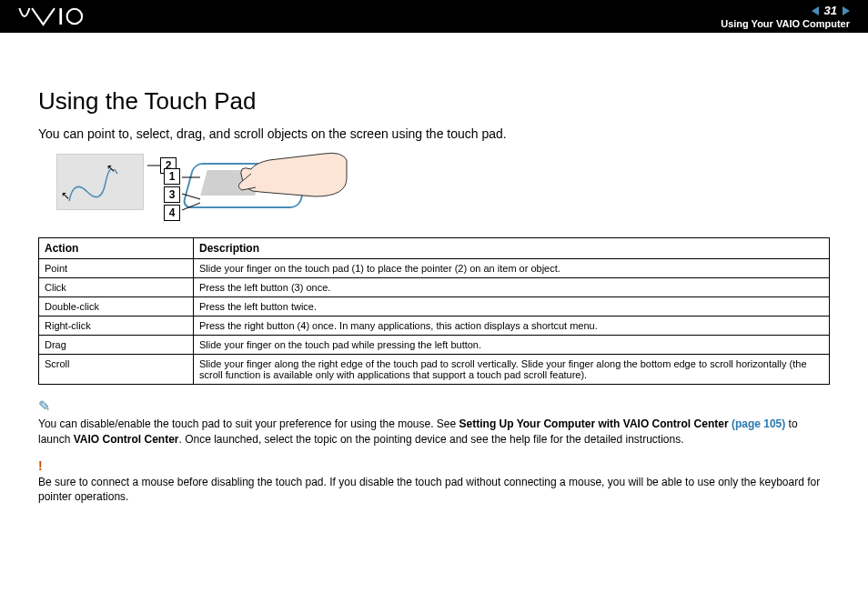 The height and width of the screenshot is (613, 868). Describe the element at coordinates (100, 182) in the screenshot. I see `diagram-cursor-wrap: ↖ ↖ 2` at that location.